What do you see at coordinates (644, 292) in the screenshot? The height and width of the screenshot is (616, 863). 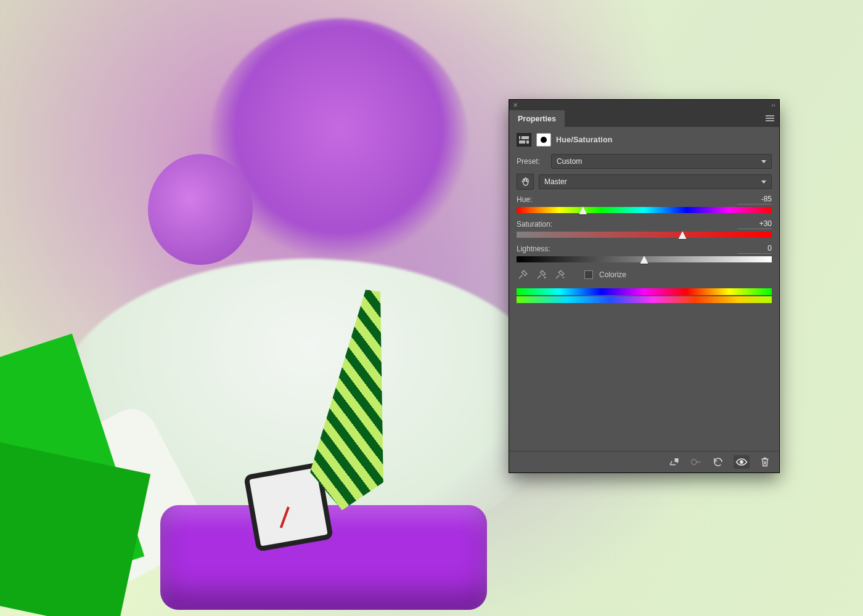 I see `input-spectrum-bar` at bounding box center [644, 292].